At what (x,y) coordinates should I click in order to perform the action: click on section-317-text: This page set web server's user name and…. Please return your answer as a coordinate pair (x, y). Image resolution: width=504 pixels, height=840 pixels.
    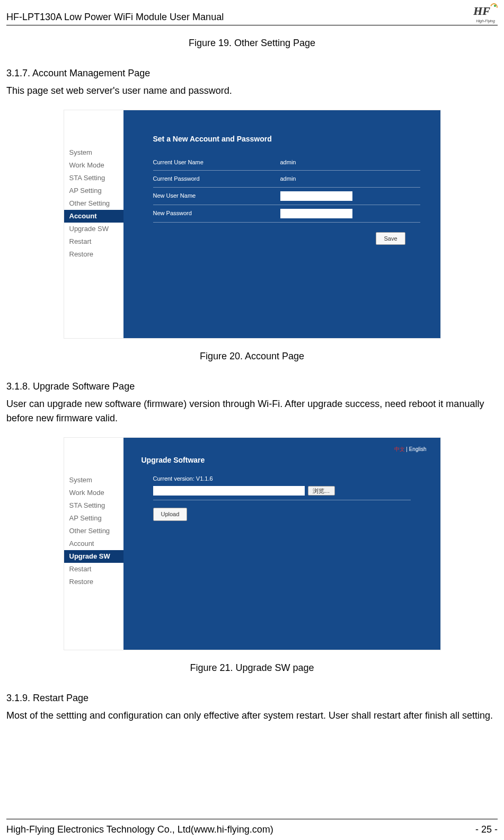
    Looking at the image, I should click on (252, 91).